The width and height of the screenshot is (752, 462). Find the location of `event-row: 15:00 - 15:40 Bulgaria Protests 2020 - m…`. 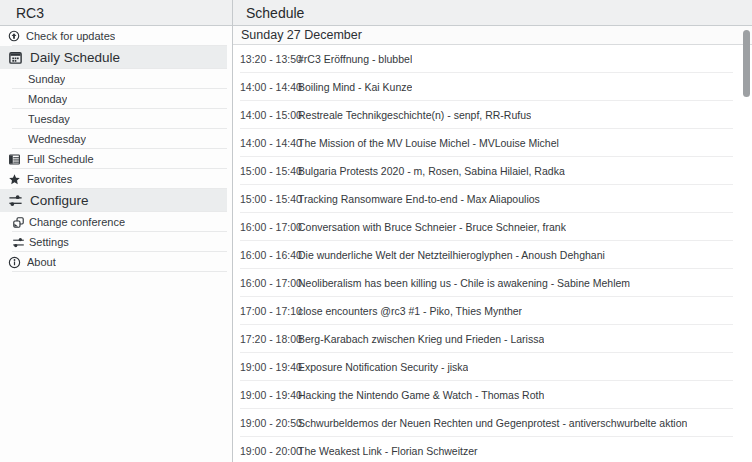

event-row: 15:00 - 15:40 Bulgaria Protests 2020 - m… is located at coordinates (492, 171).